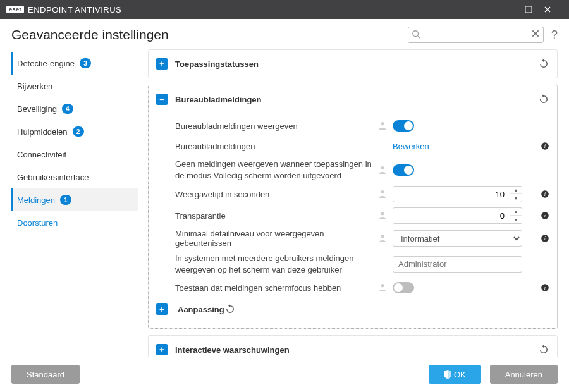  What do you see at coordinates (90, 35) in the screenshot?
I see `page-title: Geavanceerde instellingen` at bounding box center [90, 35].